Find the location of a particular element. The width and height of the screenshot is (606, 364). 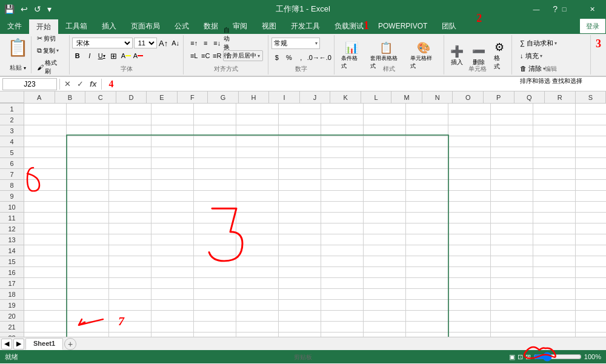

tab-team: 团队 2 is located at coordinates (449, 26).